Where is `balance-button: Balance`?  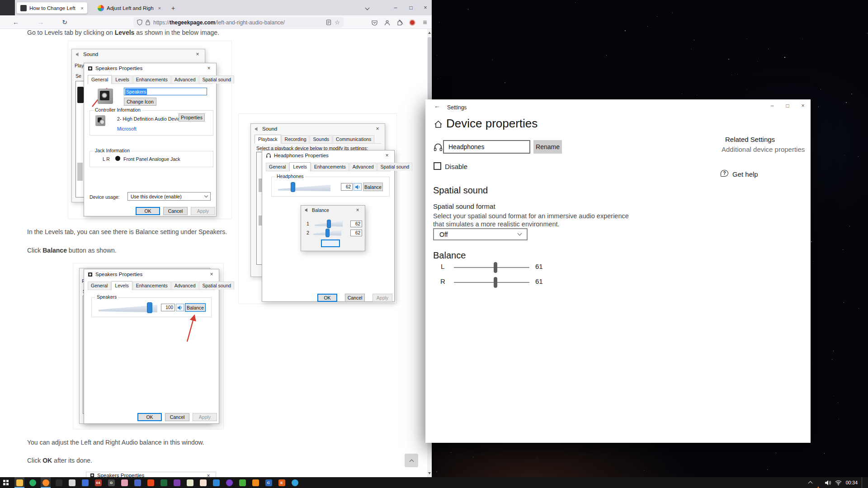
balance-button: Balance is located at coordinates (373, 187).